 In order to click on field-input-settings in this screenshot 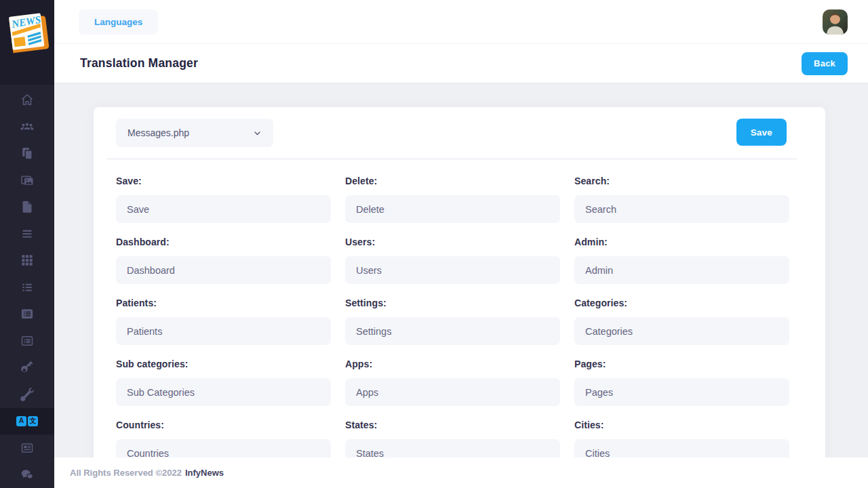, I will do `click(453, 331)`.